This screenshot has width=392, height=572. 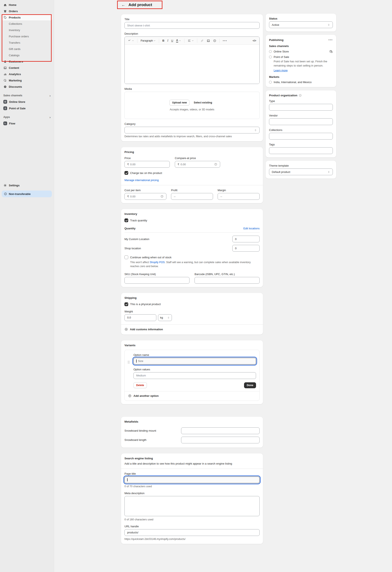 I want to click on sidebar-item-marketing: Marketing, so click(x=27, y=80).